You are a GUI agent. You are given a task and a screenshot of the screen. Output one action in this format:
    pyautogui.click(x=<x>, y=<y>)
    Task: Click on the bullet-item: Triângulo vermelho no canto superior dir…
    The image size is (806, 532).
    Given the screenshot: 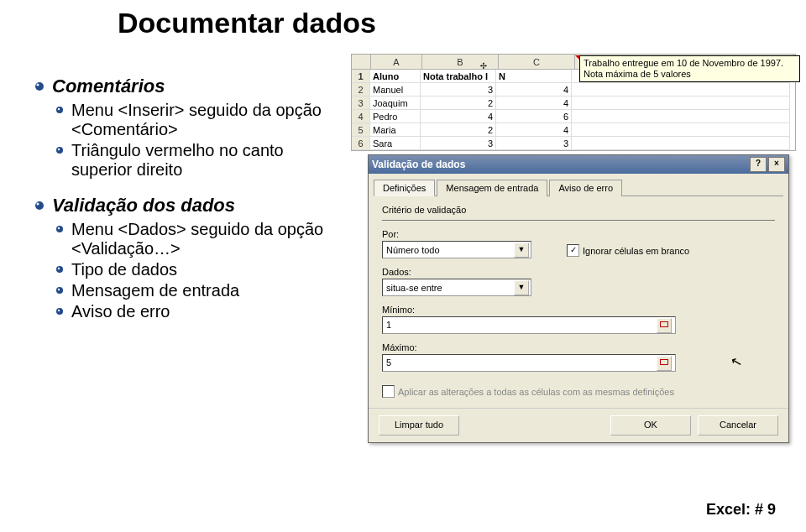 What is the action you would take?
    pyautogui.click(x=191, y=160)
    